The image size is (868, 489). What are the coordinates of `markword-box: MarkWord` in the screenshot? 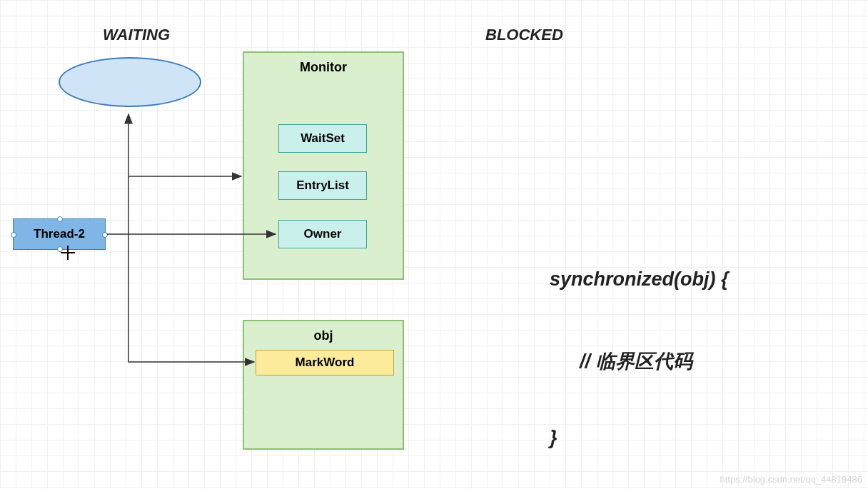 It's located at (325, 363).